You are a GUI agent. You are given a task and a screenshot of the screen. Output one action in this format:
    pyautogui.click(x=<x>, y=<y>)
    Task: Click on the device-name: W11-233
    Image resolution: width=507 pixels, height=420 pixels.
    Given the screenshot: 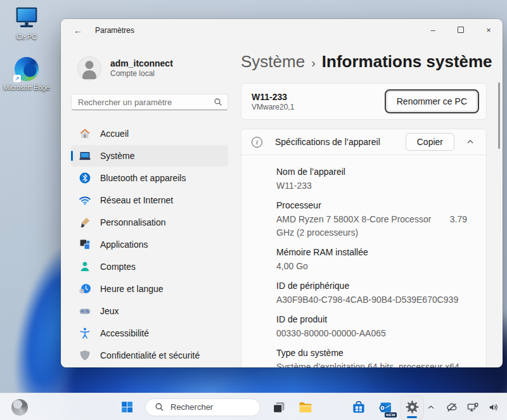 What is the action you would take?
    pyautogui.click(x=273, y=97)
    